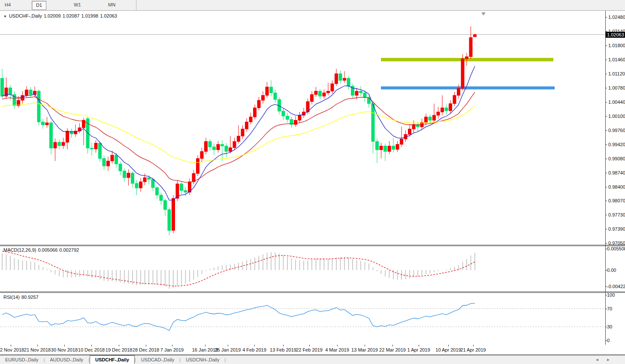 The image size is (625, 364). I want to click on high-value: 1.02087, so click(71, 16).